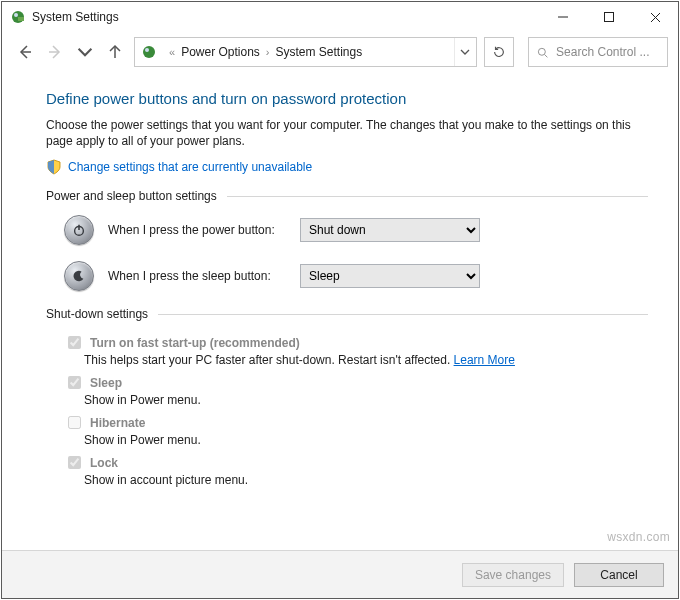 The height and width of the screenshot is (600, 680). I want to click on shield-icon, so click(54, 167).